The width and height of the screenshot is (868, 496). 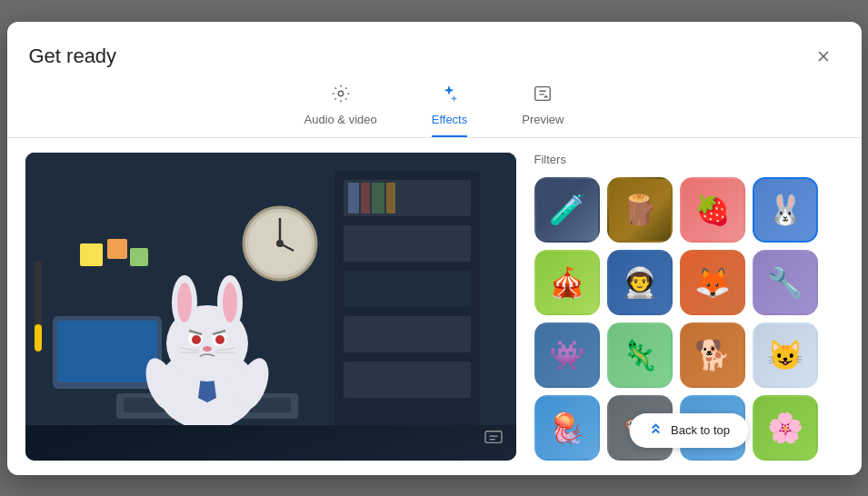 What do you see at coordinates (434, 105) in the screenshot?
I see `tabs-bar: Audio & video Effects Preview` at bounding box center [434, 105].